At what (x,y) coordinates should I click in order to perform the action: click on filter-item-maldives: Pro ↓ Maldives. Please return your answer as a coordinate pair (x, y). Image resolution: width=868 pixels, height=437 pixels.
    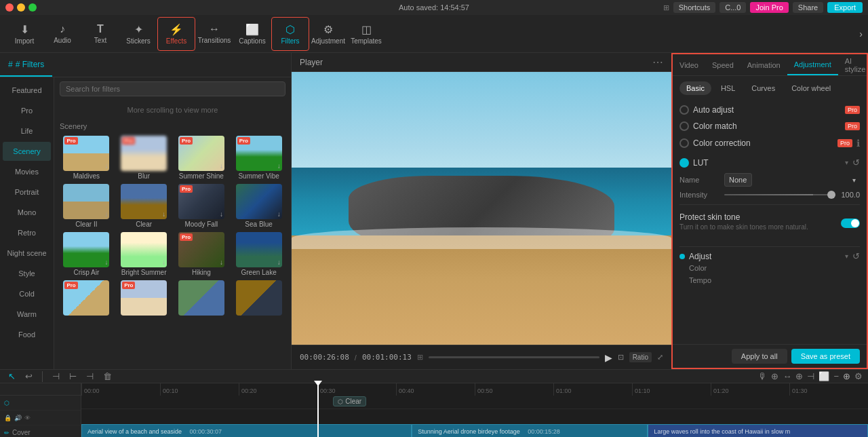
    Looking at the image, I should click on (87, 157).